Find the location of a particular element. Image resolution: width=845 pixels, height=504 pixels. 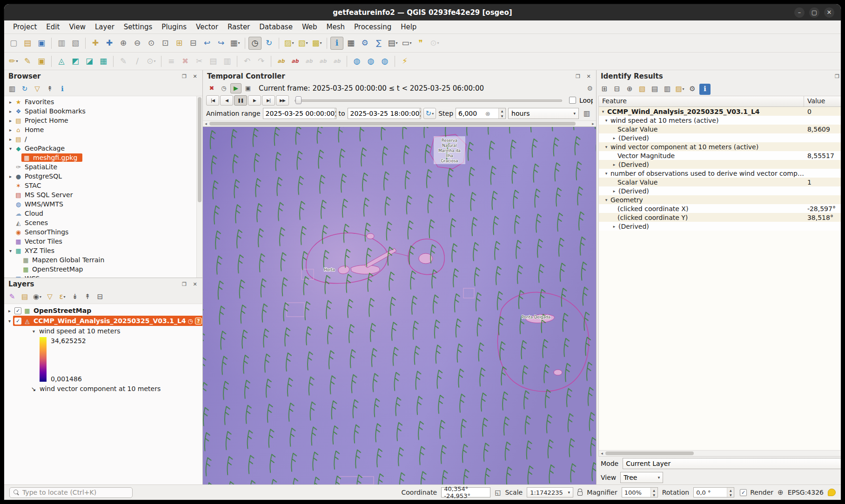

time-slider is located at coordinates (428, 100).